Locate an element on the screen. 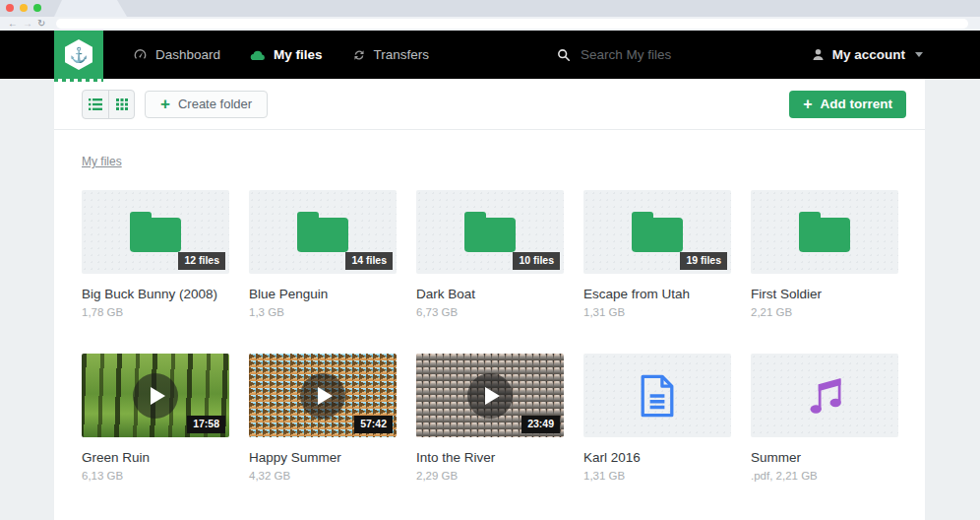 This screenshot has width=980, height=520. file-count-badge: 19 files is located at coordinates (704, 261).